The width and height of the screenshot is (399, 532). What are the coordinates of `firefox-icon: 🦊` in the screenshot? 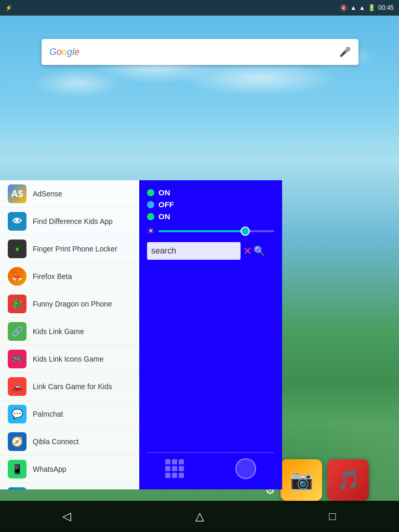 It's located at (17, 276).